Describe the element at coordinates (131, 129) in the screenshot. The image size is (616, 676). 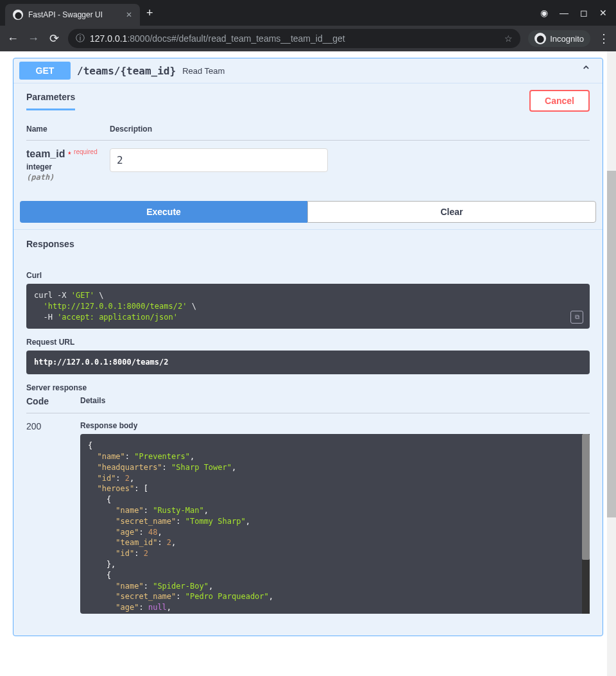
I see `column-header-description: Description` at that location.